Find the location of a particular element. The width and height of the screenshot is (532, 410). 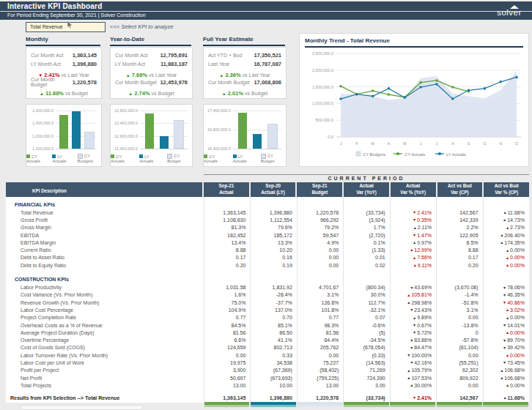

table-cell: -51.8% is located at coordinates (459, 302).